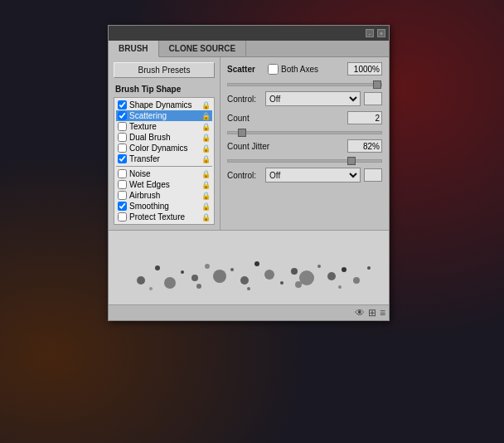  Describe the element at coordinates (164, 70) in the screenshot. I see `brush-presets-button: Brush Presets` at that location.